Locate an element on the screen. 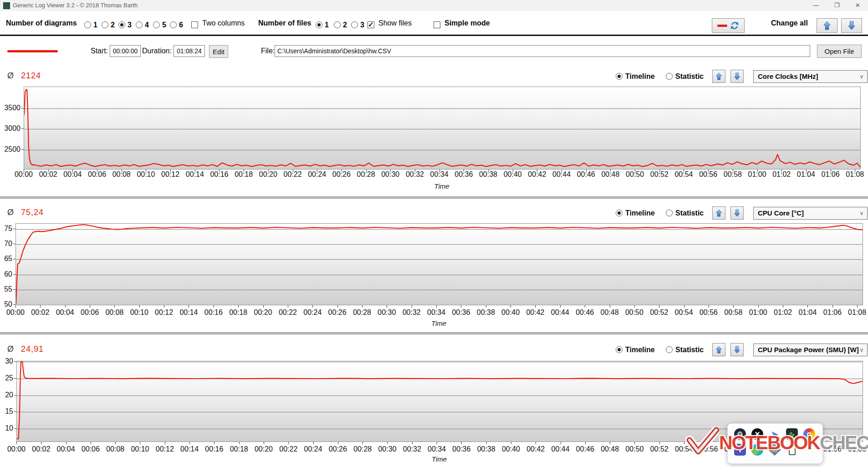 The image size is (868, 467). y-axis-label: 30 is located at coordinates (7, 361).